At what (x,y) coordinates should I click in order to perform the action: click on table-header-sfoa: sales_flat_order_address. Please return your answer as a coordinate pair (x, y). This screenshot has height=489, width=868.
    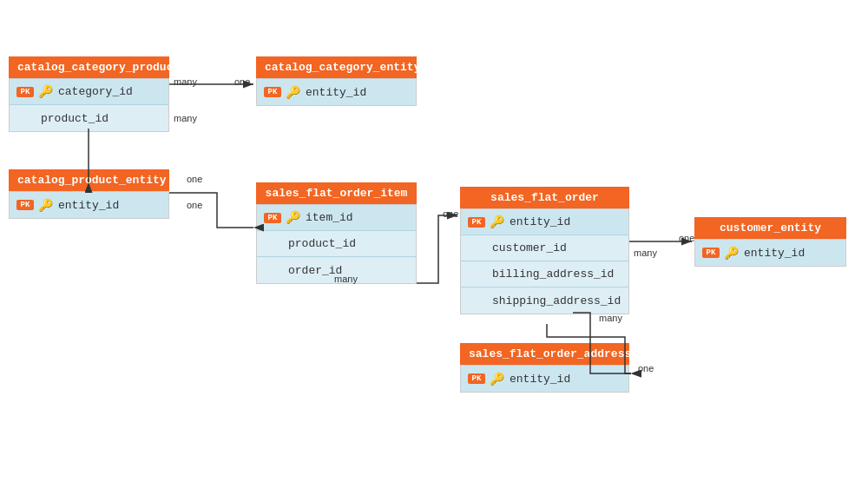
    Looking at the image, I should click on (545, 354).